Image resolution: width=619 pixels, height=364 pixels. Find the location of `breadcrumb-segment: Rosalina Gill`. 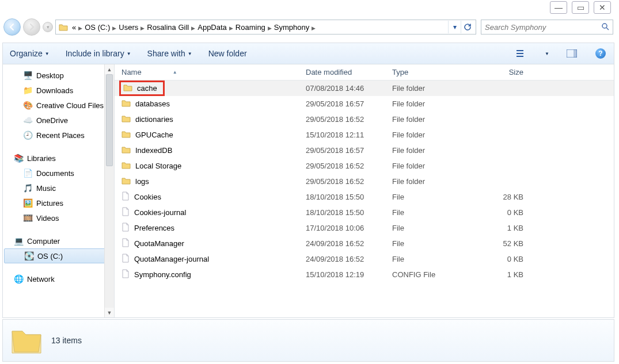

breadcrumb-segment: Rosalina Gill is located at coordinates (168, 28).